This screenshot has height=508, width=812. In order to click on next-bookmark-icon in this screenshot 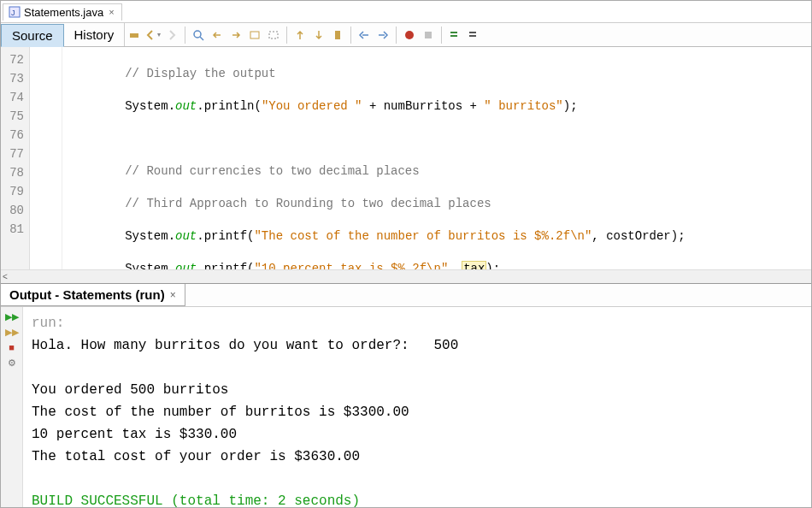, I will do `click(319, 35)`.